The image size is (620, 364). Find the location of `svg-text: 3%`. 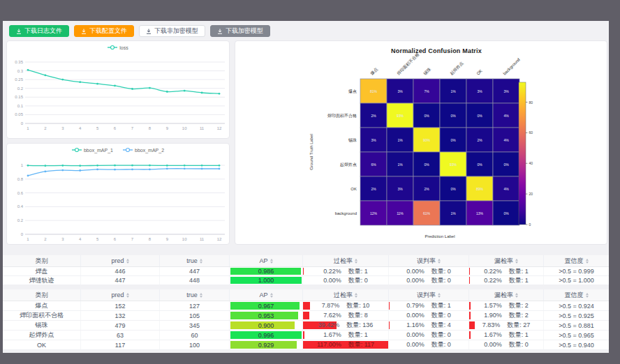

svg-text: 3% is located at coordinates (400, 189).